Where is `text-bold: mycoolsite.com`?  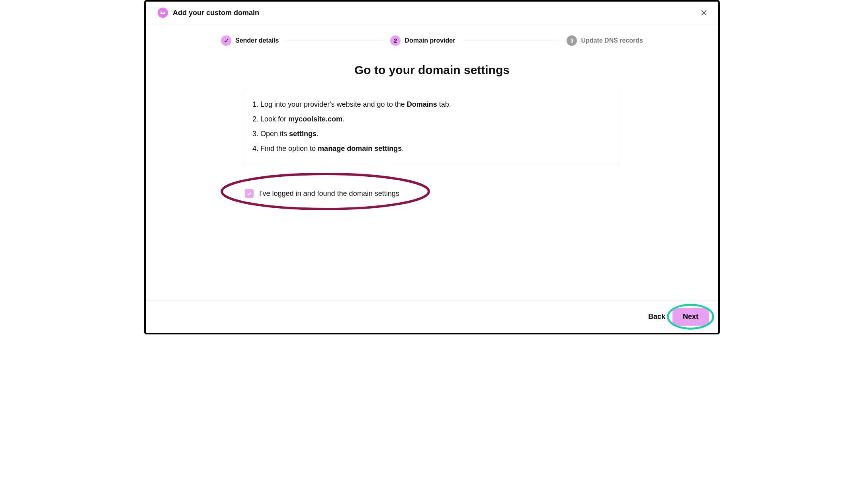
text-bold: mycoolsite.com is located at coordinates (315, 119).